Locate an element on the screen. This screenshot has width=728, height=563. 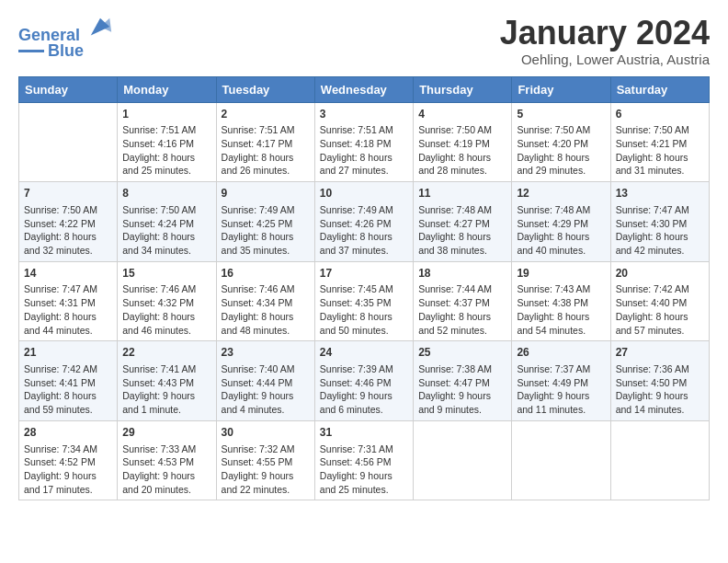
cell-line: Sunset: 4:27 PM is located at coordinates (454, 224).